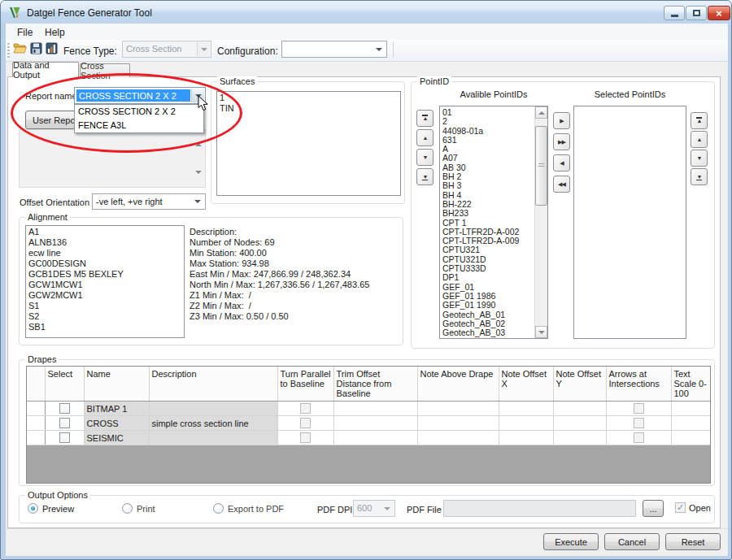 Image resolution: width=732 pixels, height=560 pixels. I want to click on dropdown-option: CROSS SECTION 2 X 2, so click(139, 112).